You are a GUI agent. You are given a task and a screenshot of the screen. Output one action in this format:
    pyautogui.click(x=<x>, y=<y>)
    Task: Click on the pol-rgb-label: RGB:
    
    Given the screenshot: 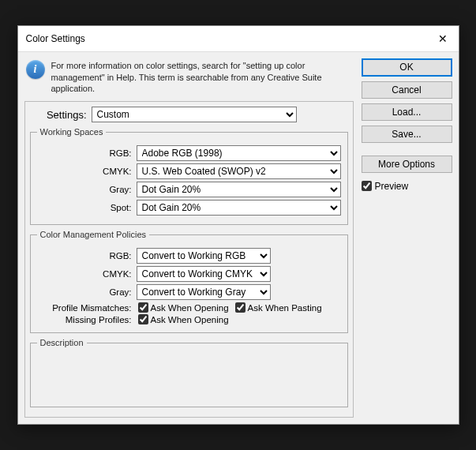 What is the action you would take?
    pyautogui.click(x=84, y=256)
    